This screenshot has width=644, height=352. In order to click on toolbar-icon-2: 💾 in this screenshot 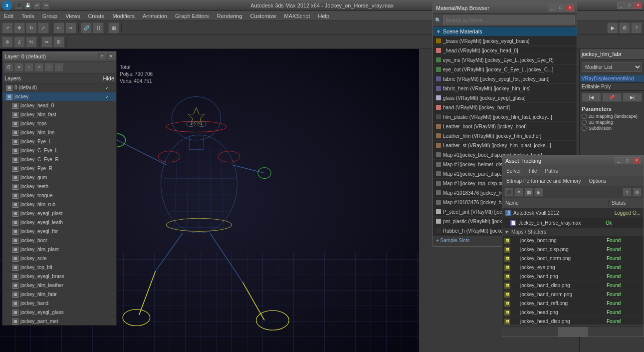, I will do `click(28, 5)`.